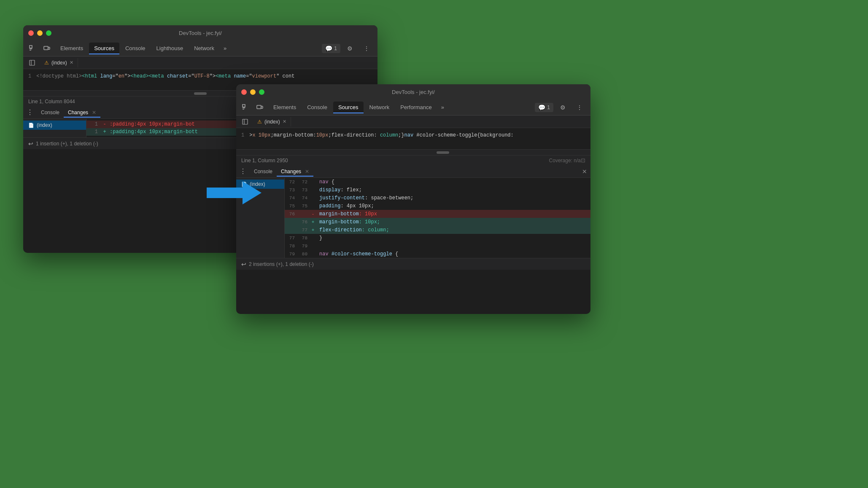  I want to click on code-content-front: >x 10px;margin-bottom:10px;flex-directio…, so click(420, 139).